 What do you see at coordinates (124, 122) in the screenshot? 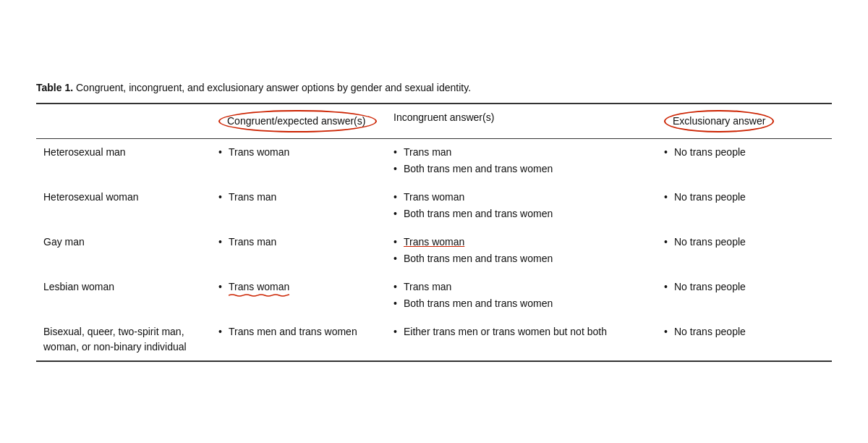
I see `header-identity` at bounding box center [124, 122].